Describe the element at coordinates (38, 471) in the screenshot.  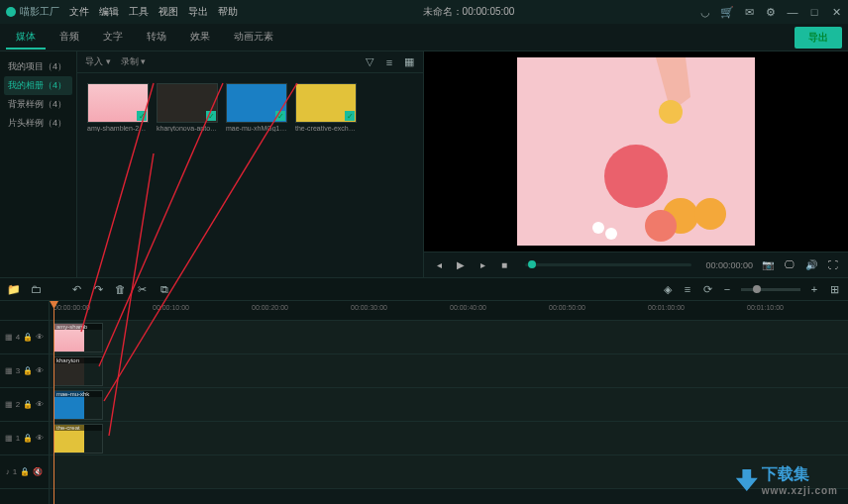
I see `mute-icon: 🔇` at that location.